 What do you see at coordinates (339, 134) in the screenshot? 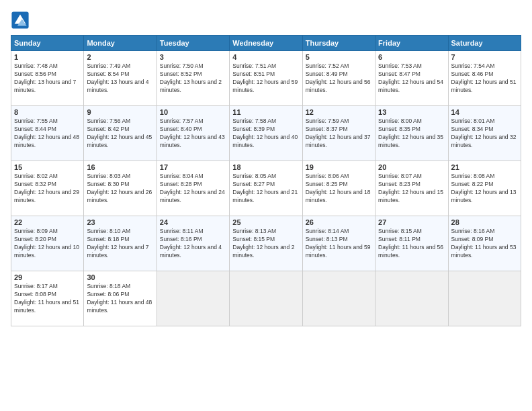
I see `calendar-cell: 12 Sunrise: 7:59 AM Sunset: 8:37 PM Dayl…` at bounding box center [339, 134].